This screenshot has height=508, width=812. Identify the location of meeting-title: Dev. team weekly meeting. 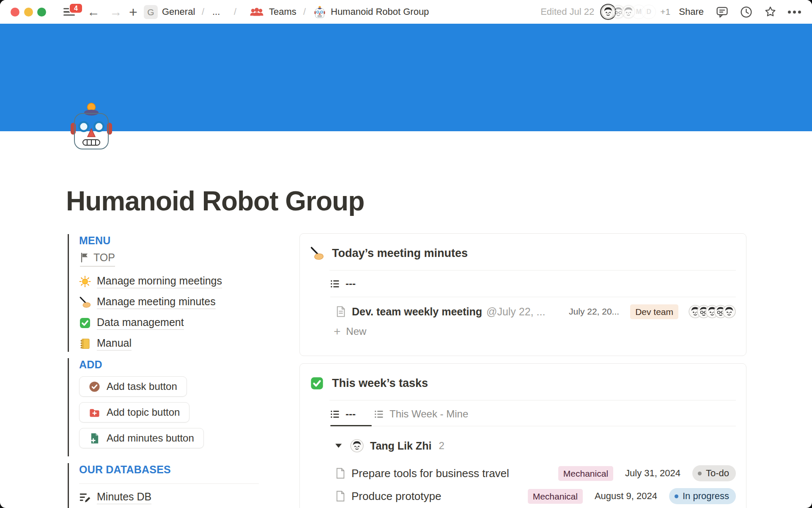
(417, 312).